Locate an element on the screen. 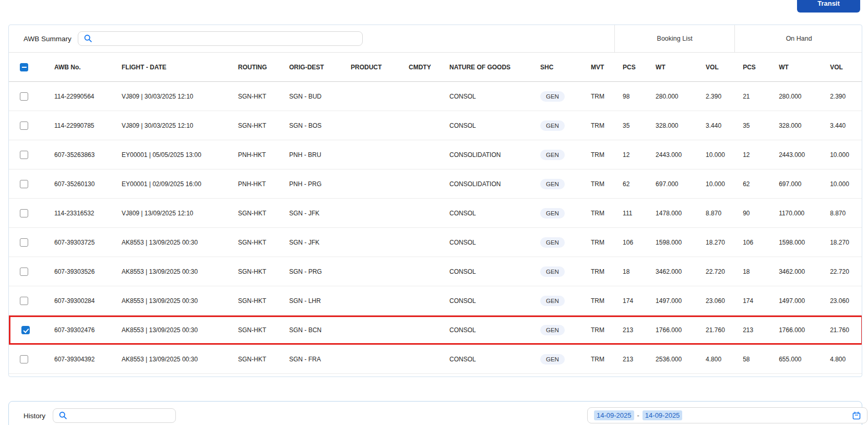  cell-orig-dest: SGN - PRG is located at coordinates (312, 272).